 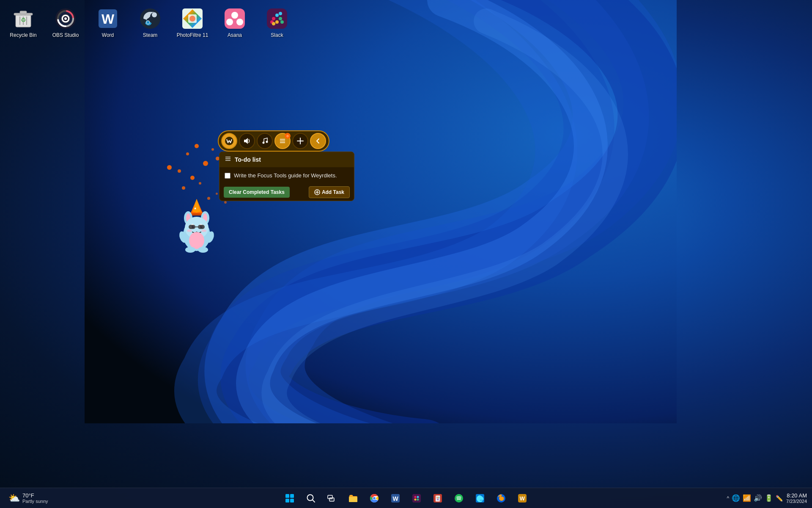 I want to click on desktop-icon-word: W Word, so click(x=108, y=23).